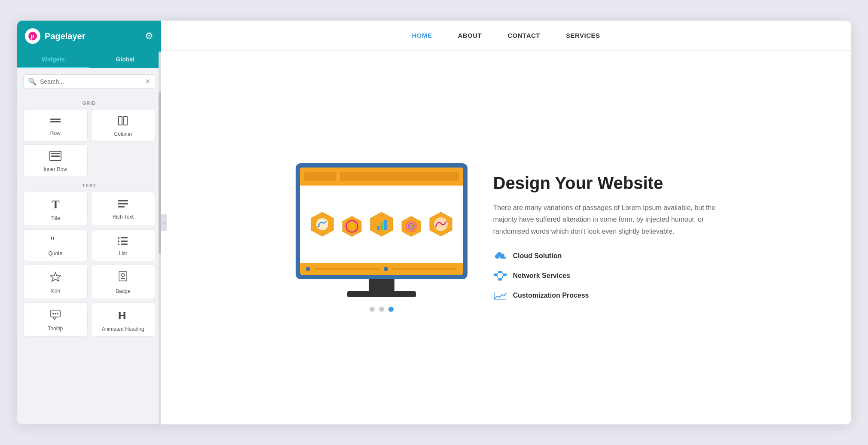 The width and height of the screenshot is (868, 445). I want to click on text-section-label: TEXT, so click(89, 186).